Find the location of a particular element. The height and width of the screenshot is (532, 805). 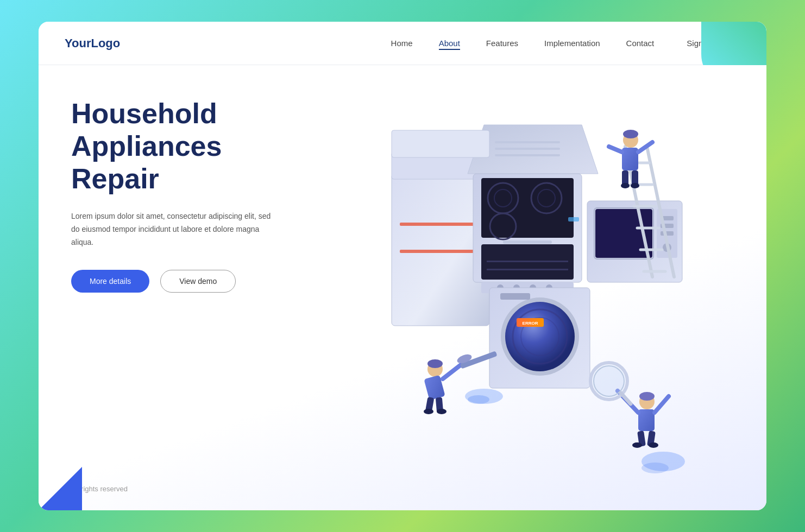

error-badge-text: ERROR is located at coordinates (530, 324).